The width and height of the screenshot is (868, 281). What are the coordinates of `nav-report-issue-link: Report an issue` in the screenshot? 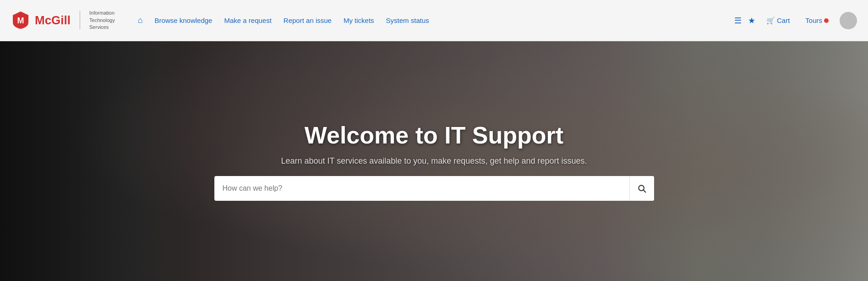 It's located at (308, 20).